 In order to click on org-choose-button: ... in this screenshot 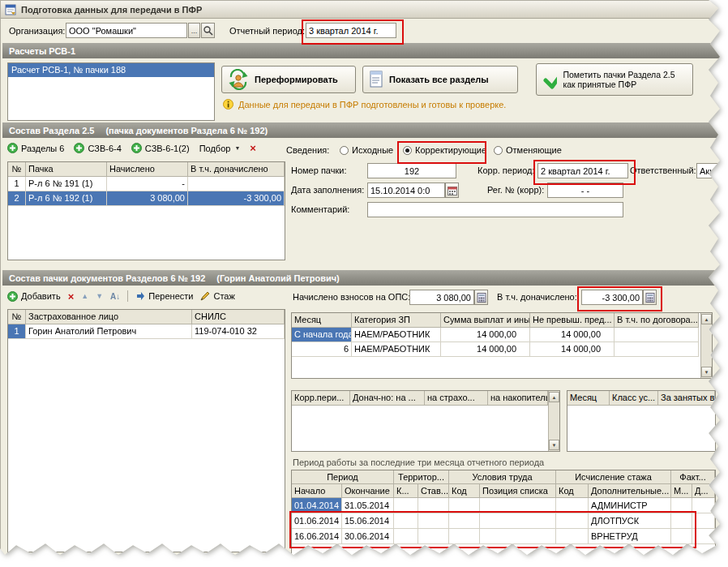, I will do `click(195, 31)`.